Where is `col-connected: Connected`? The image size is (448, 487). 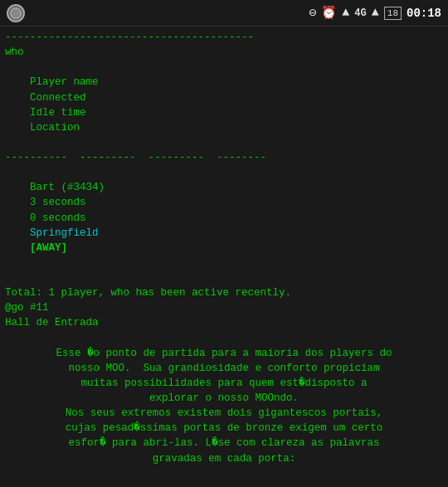 col-connected: Connected is located at coordinates (58, 98).